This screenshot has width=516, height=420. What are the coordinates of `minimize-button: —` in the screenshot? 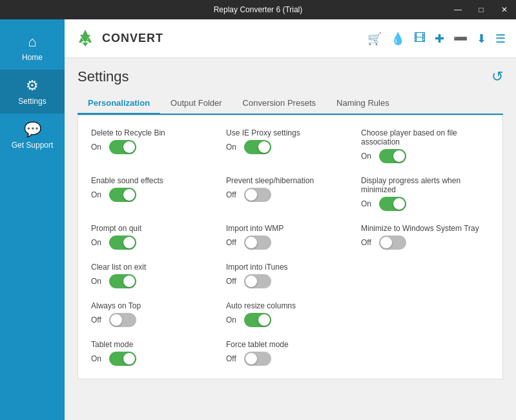 It's located at (458, 10).